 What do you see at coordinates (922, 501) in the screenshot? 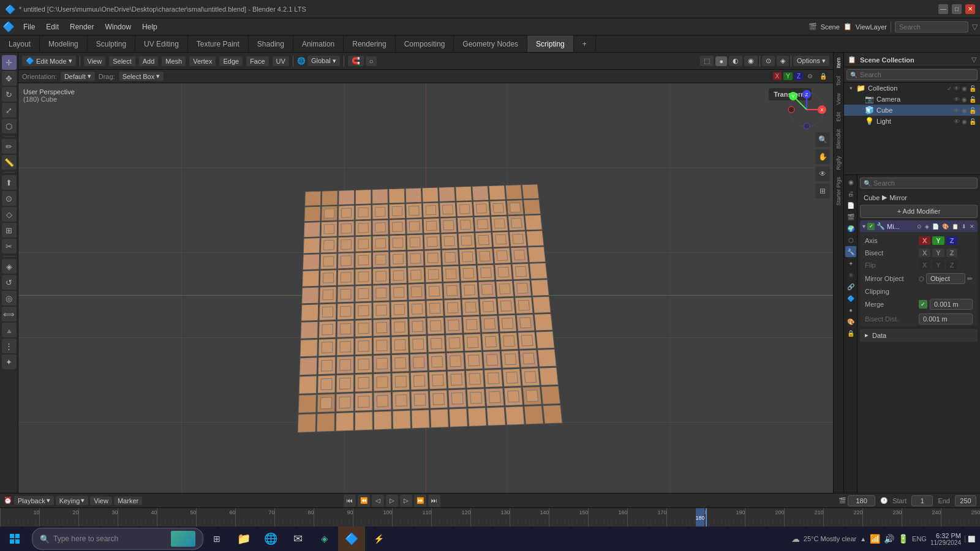
I see `start-frame-field: 1` at bounding box center [922, 501].